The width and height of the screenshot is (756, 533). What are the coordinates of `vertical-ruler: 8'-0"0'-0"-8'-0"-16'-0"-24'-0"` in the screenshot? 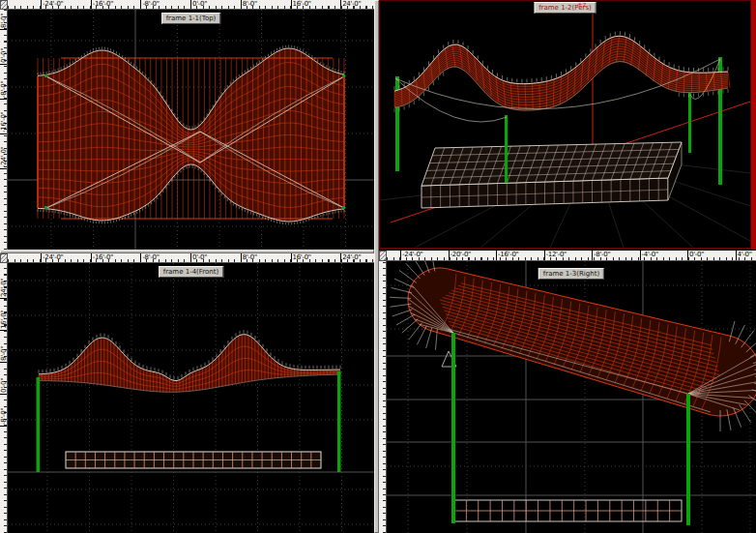 It's located at (4, 130).